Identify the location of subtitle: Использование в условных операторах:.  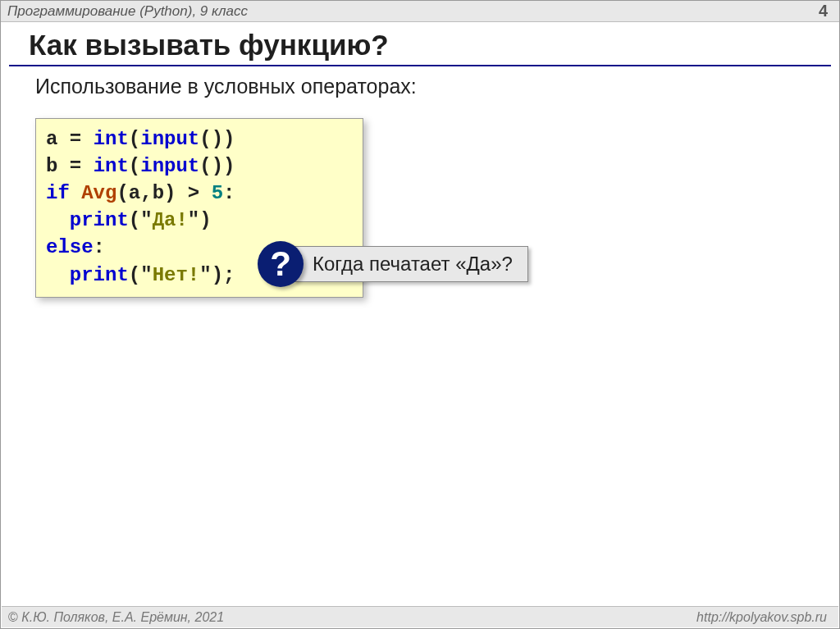
(437, 87).